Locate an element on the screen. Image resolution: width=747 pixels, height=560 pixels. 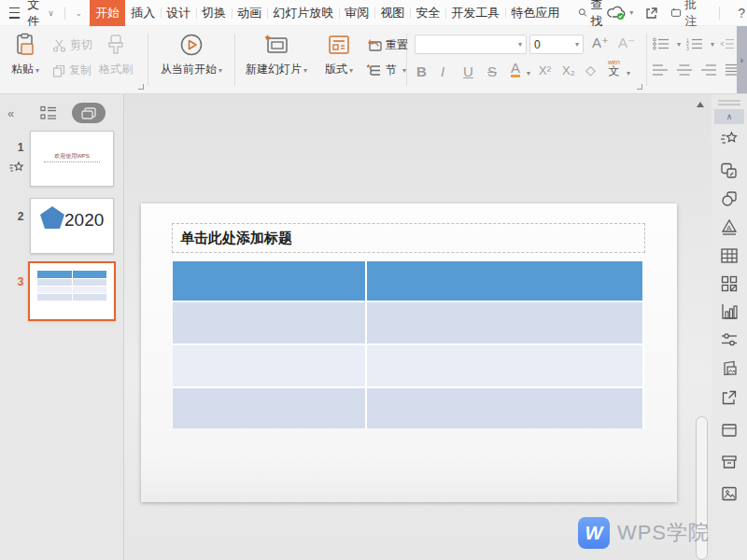
reset-button: 重置 is located at coordinates (387, 45).